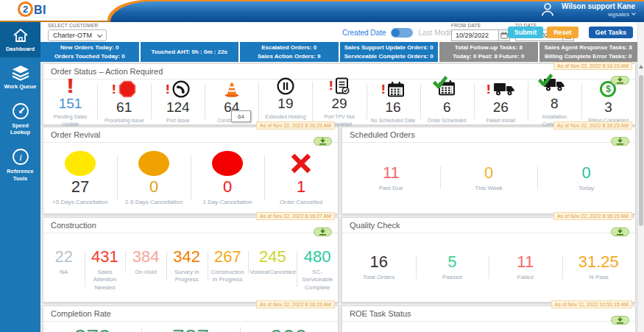  Describe the element at coordinates (146, 262) in the screenshot. I see `metric-on-hold: 384 On Hold` at that location.